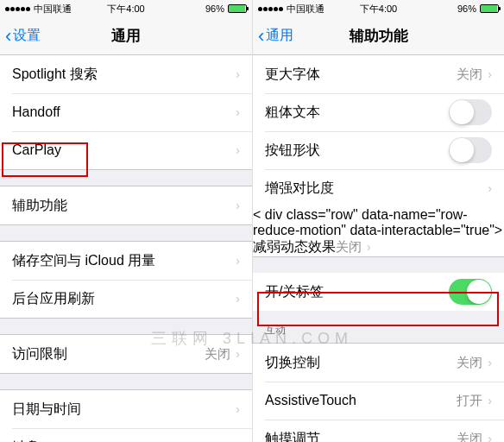  I want to click on section-header-interaction: 互动, so click(378, 326).